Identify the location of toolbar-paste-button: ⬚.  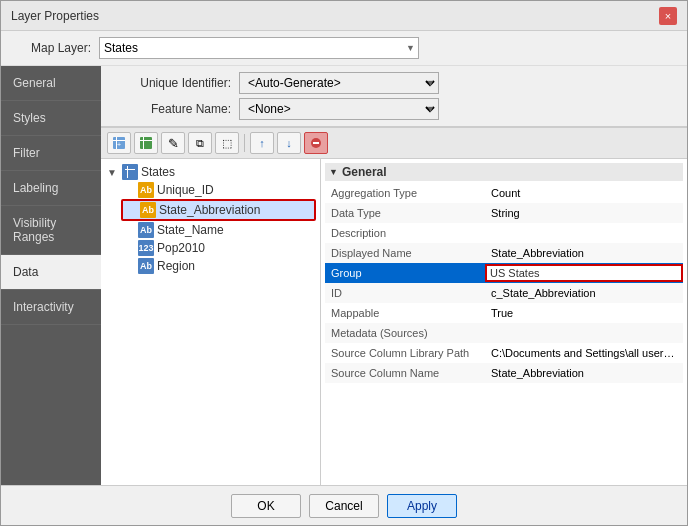
(227, 143).